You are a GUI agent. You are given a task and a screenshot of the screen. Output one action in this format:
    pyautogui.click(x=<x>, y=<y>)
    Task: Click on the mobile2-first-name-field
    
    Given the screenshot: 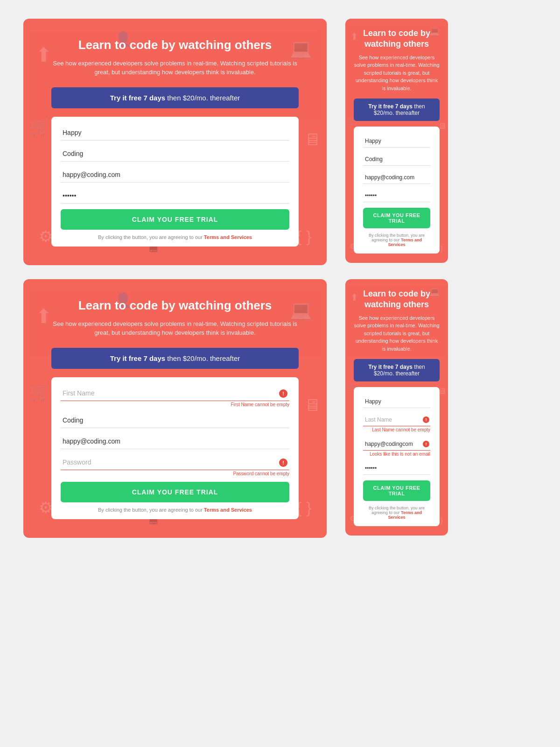 What is the action you would take?
    pyautogui.click(x=397, y=402)
    